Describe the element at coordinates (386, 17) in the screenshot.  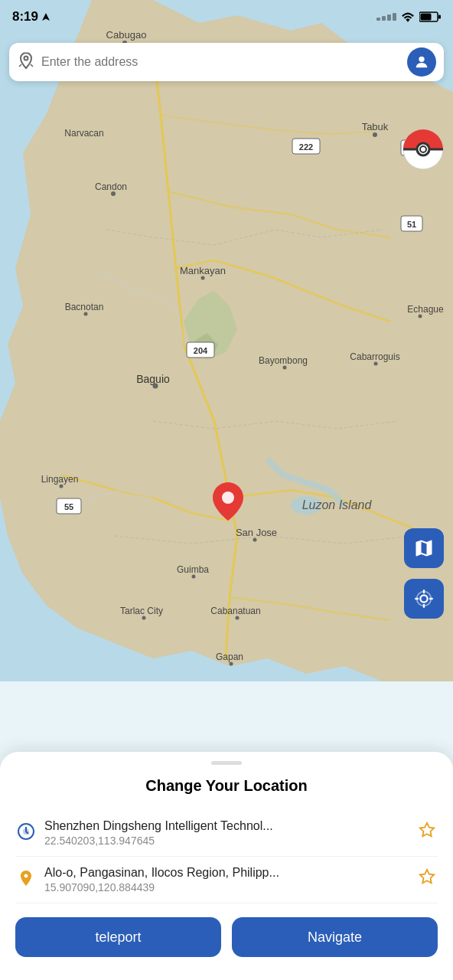
I see `signal-icon` at that location.